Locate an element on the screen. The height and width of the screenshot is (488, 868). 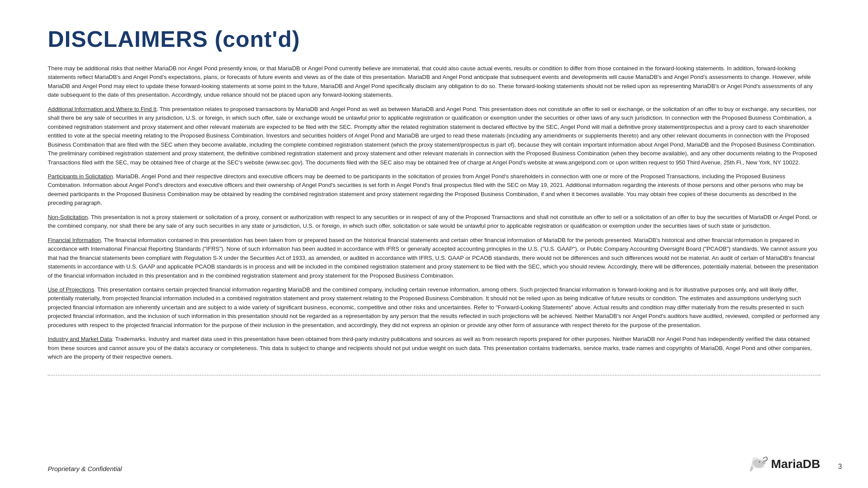
paragraph-participants: Participants in Solicitation. MariaDB, A… is located at coordinates (434, 190).